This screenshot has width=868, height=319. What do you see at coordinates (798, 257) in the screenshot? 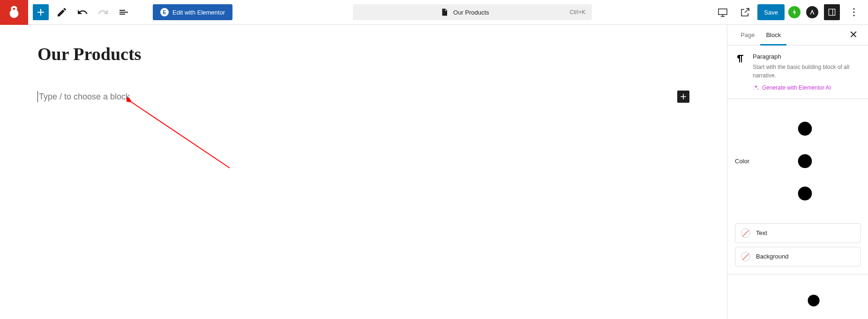
I see `color-background-button: Background` at bounding box center [798, 257].